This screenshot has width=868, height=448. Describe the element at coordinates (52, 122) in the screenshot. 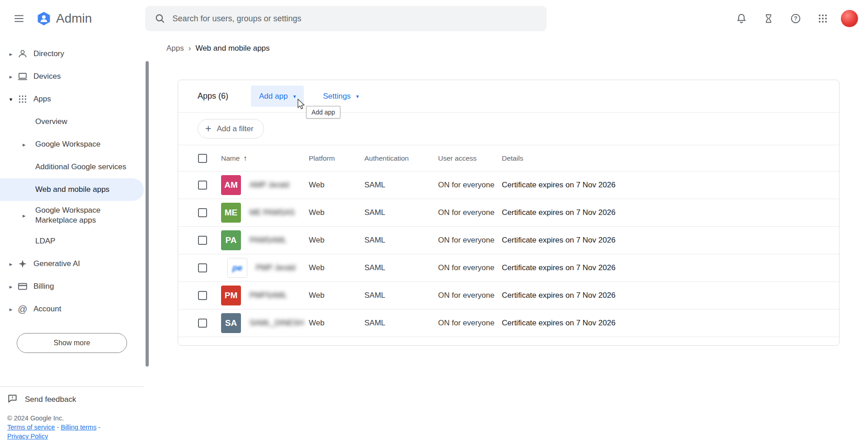

I see `sidebar-item-label: Overview` at that location.